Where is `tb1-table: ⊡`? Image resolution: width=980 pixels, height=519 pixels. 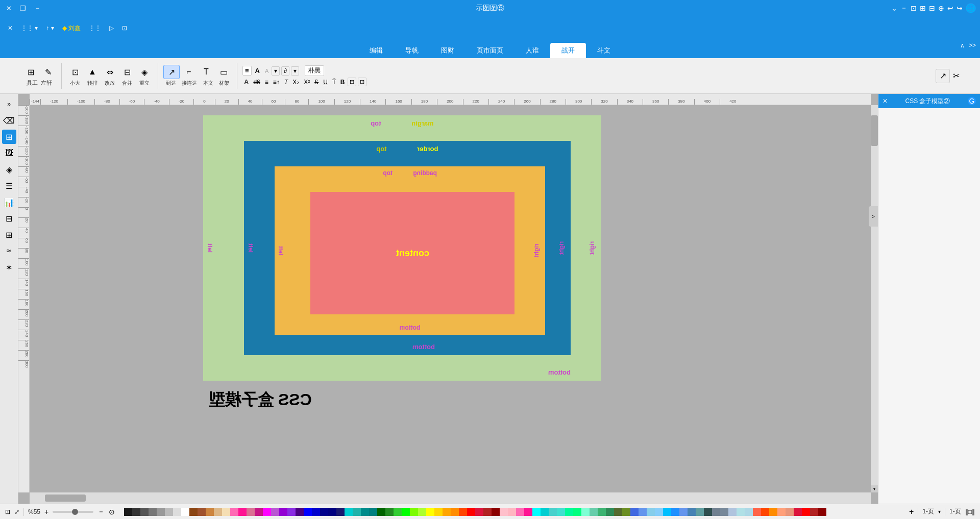 tb1-table: ⊡ is located at coordinates (125, 28).